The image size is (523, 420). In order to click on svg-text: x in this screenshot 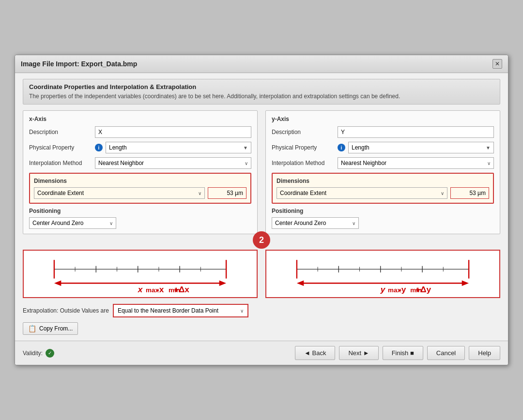, I will do `click(140, 290)`.